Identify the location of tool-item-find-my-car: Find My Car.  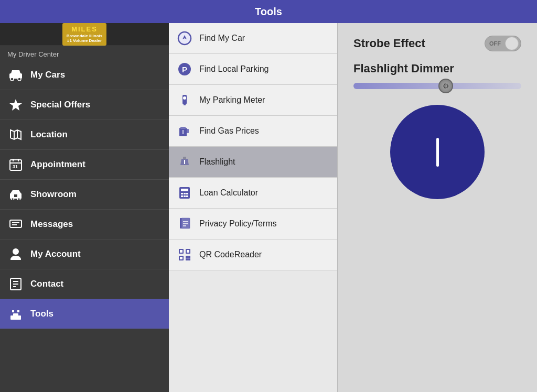
(253, 39).